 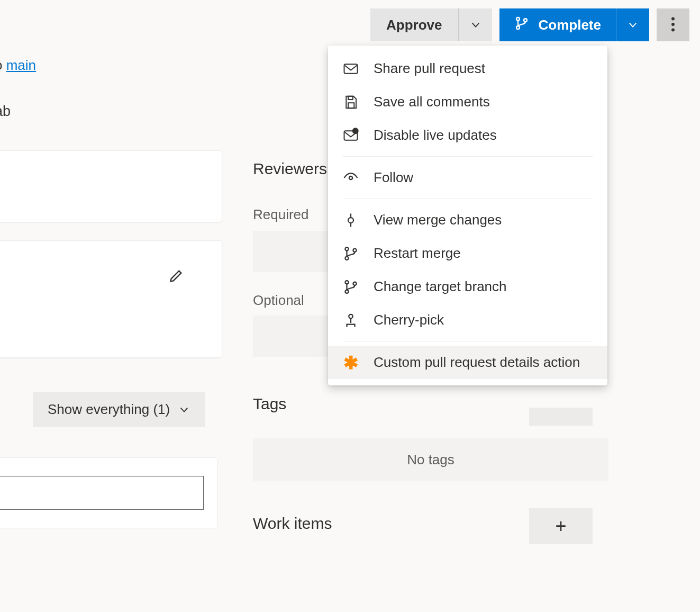 What do you see at coordinates (468, 287) in the screenshot?
I see `menu-change-target: Change target branch` at bounding box center [468, 287].